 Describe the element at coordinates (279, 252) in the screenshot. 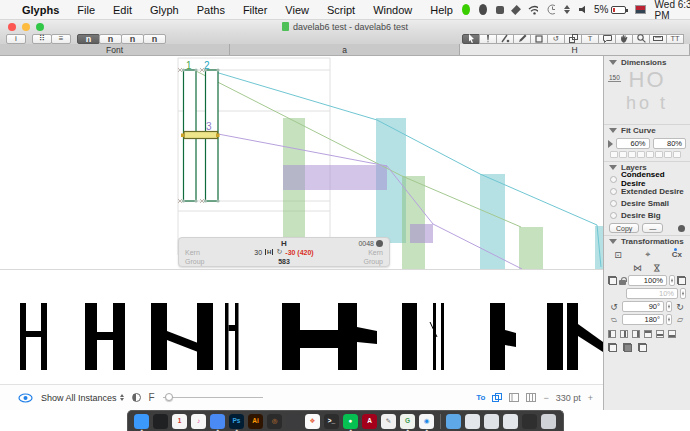

I see `kern-cycle-icon: ↻` at that location.